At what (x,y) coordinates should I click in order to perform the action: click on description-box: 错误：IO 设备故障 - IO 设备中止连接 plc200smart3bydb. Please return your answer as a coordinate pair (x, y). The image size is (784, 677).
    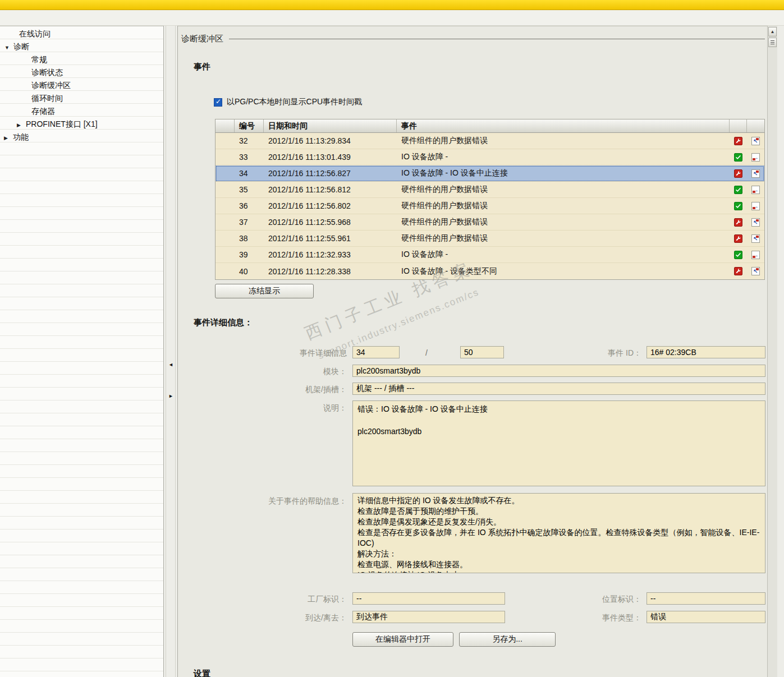
    Looking at the image, I should click on (559, 443).